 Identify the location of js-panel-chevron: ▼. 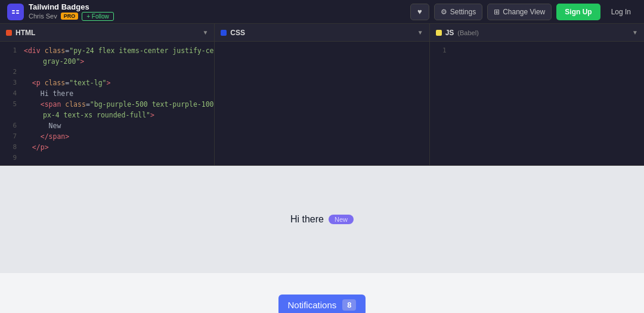
(635, 32).